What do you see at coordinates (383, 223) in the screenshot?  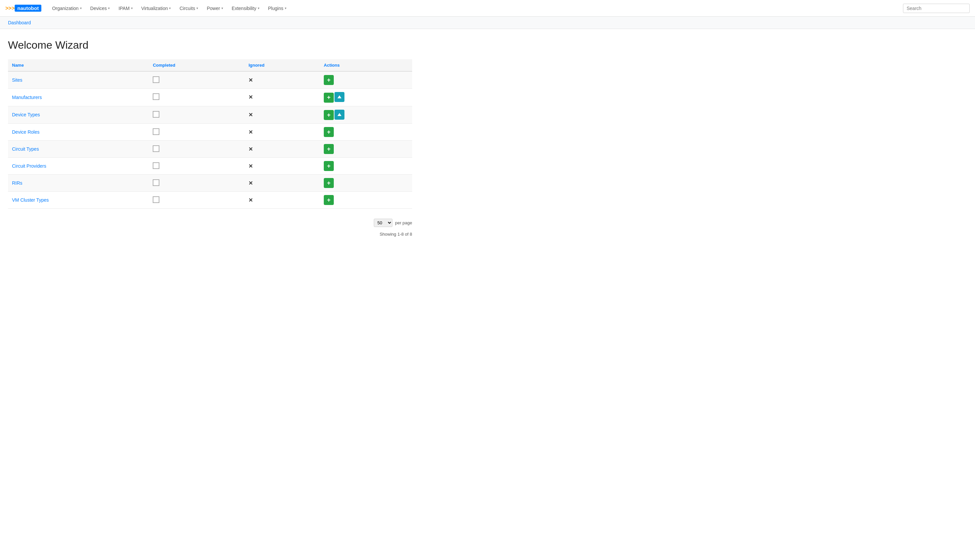 I see `per-page-select: 25 50 100` at bounding box center [383, 223].